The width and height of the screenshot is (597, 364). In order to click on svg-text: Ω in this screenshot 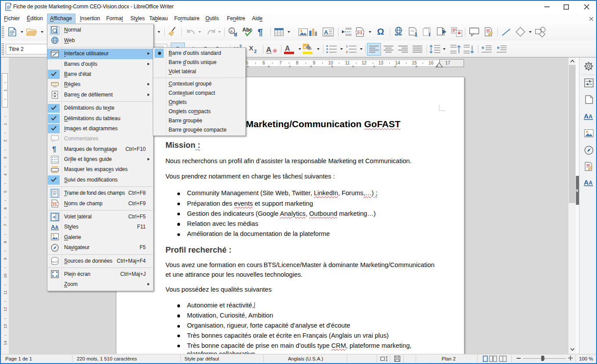, I will do `click(381, 32)`.